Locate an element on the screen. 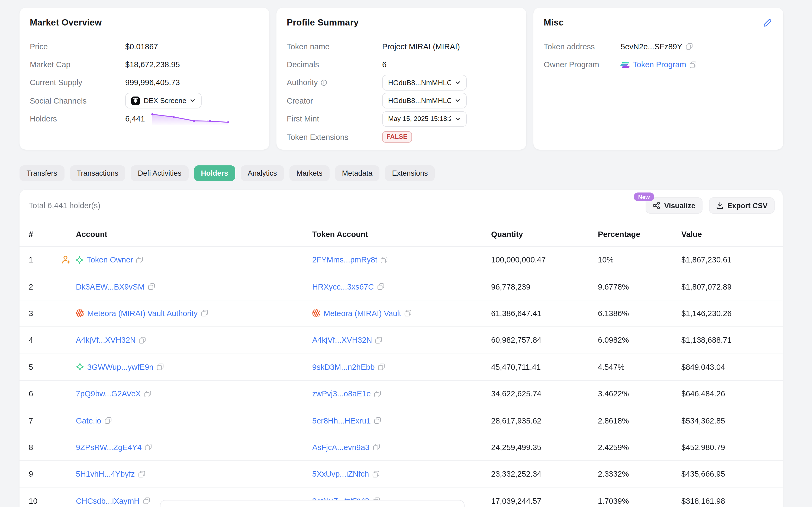 Image resolution: width=812 pixels, height=507 pixels. export-csv-button: Export CSV is located at coordinates (742, 206).